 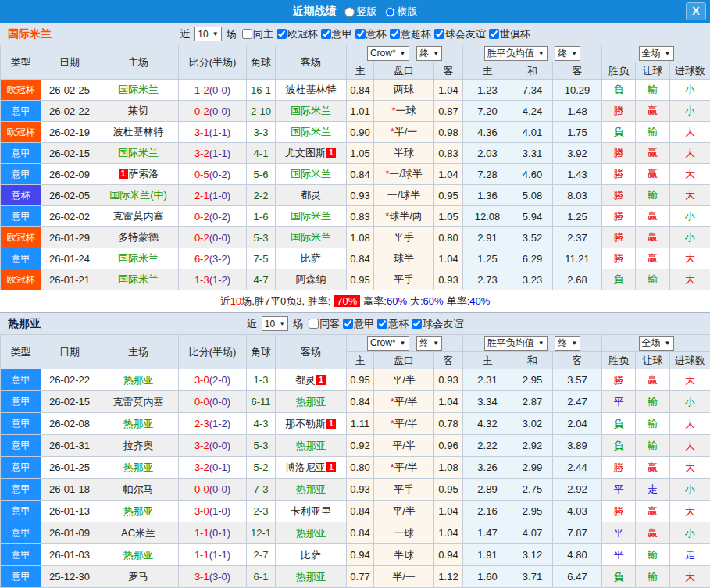 I want to click on handicap-line: *平/半, so click(x=405, y=402).